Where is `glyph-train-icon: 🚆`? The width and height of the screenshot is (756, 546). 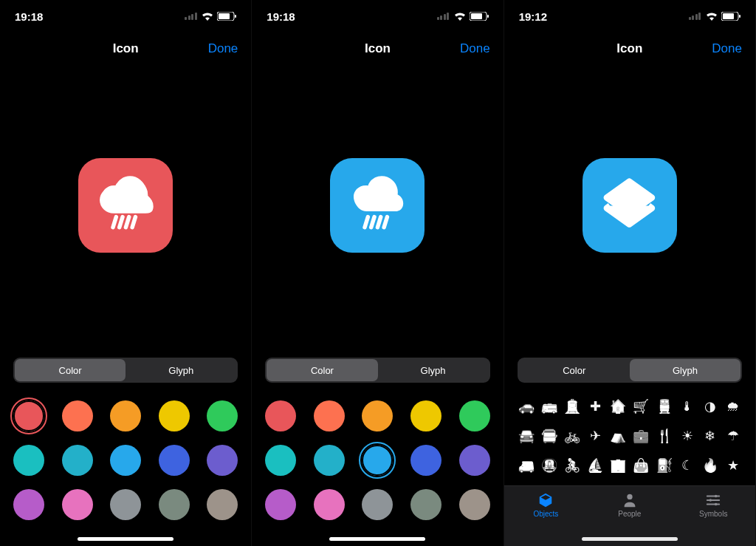
glyph-train-icon: 🚆 is located at coordinates (664, 406).